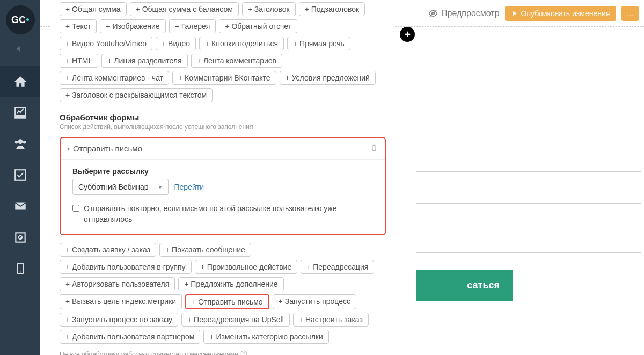  Describe the element at coordinates (223, 186) in the screenshot. I see `action-send-email: ▾ Отправить письмо Выберите рассылку Суб…` at that location.